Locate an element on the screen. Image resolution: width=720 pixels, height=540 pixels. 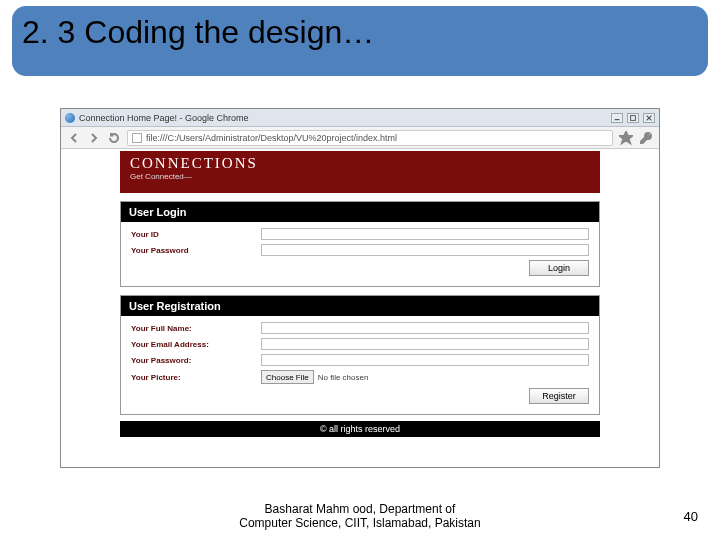
login-password-input is located at coordinates (425, 250).